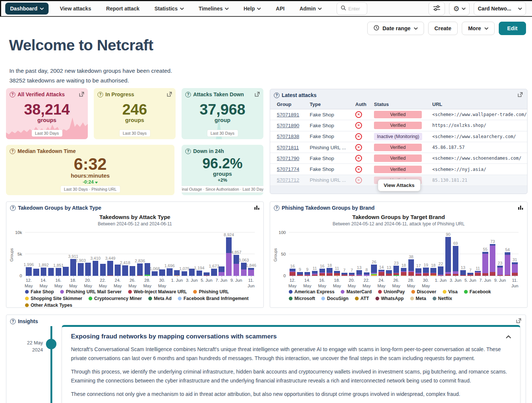 This screenshot has width=532, height=403. Describe the element at coordinates (140, 254) in the screenshot. I see `chart-plot: 05k10k1,9961,8921,8513,9112,9033,4103,44…` at that location.